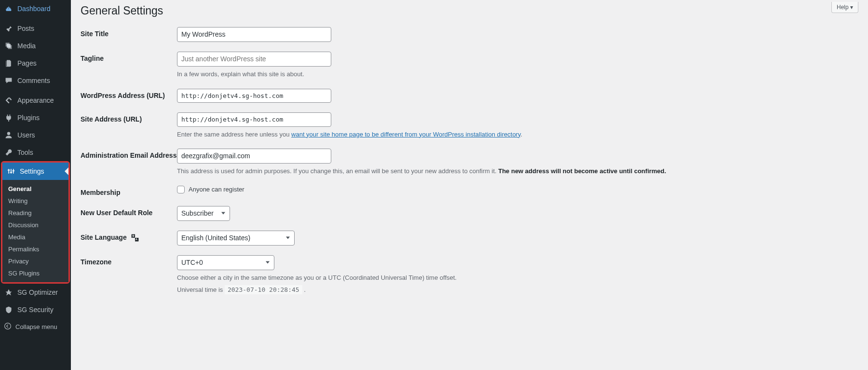 Image resolution: width=868 pixels, height=370 pixels. Describe the element at coordinates (133, 236) in the screenshot. I see `svg-text: 文` at that location.